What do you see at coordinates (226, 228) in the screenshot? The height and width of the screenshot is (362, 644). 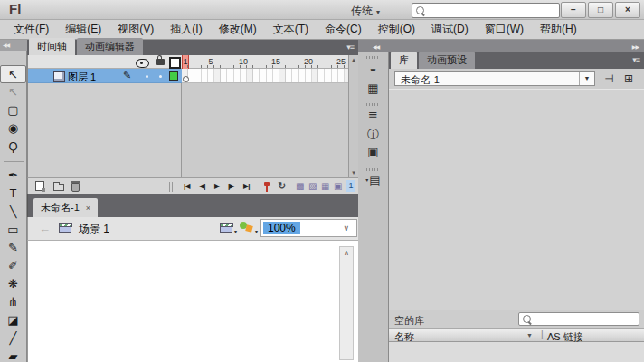 I see `edit-scene-button` at bounding box center [226, 228].